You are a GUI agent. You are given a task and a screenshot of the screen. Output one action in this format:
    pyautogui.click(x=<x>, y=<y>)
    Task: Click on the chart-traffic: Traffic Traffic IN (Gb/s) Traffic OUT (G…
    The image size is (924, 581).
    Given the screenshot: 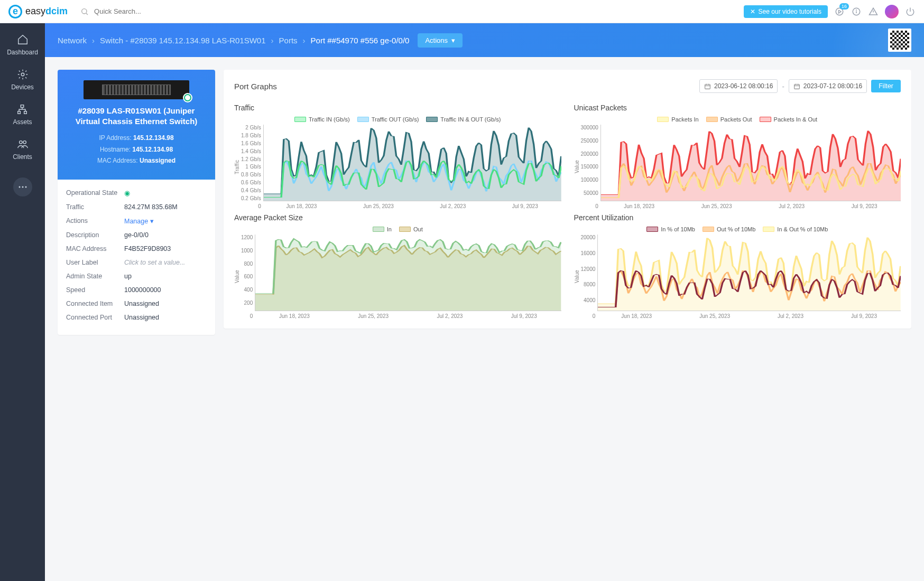 What is the action you would take?
    pyautogui.click(x=398, y=156)
    